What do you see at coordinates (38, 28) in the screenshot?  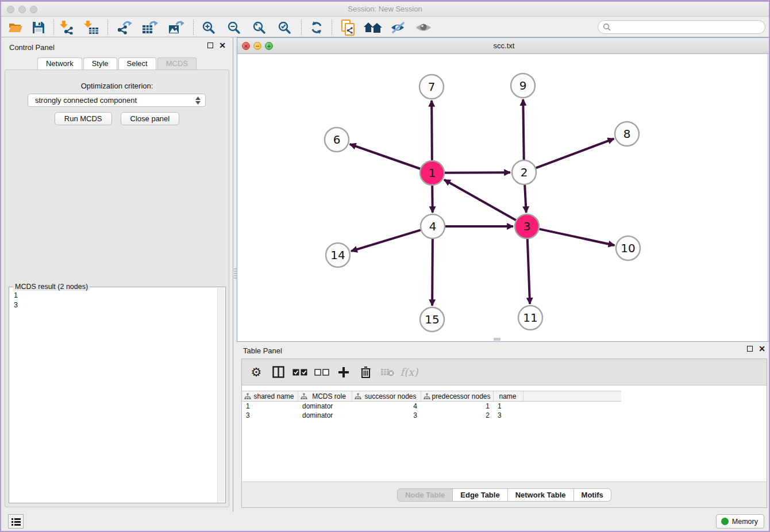 I see `save-floppy-icon` at bounding box center [38, 28].